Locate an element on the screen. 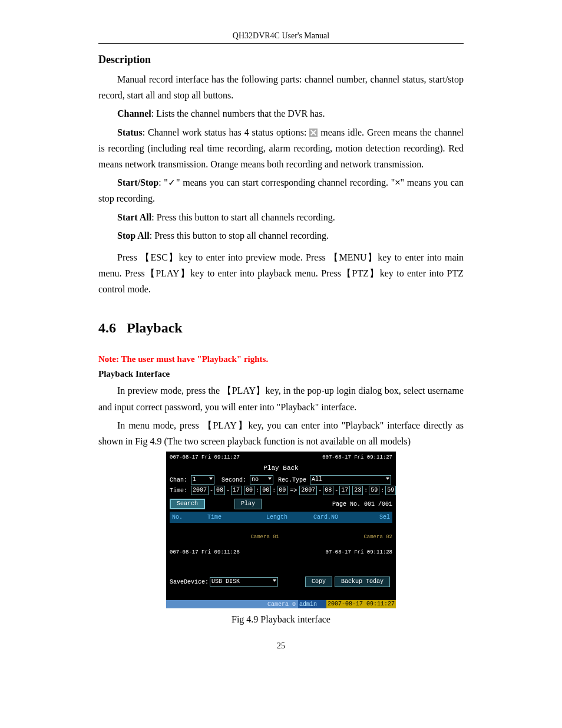 The width and height of the screenshot is (562, 728). desc-startstop: Start/Stop: "✓" means you can start corr… is located at coordinates (281, 190).